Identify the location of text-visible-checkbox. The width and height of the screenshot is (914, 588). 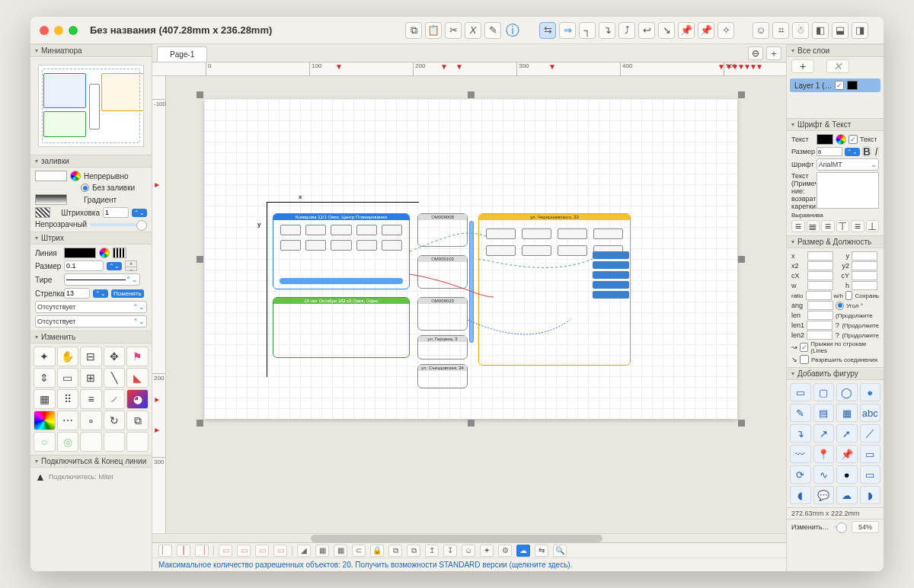
(853, 139).